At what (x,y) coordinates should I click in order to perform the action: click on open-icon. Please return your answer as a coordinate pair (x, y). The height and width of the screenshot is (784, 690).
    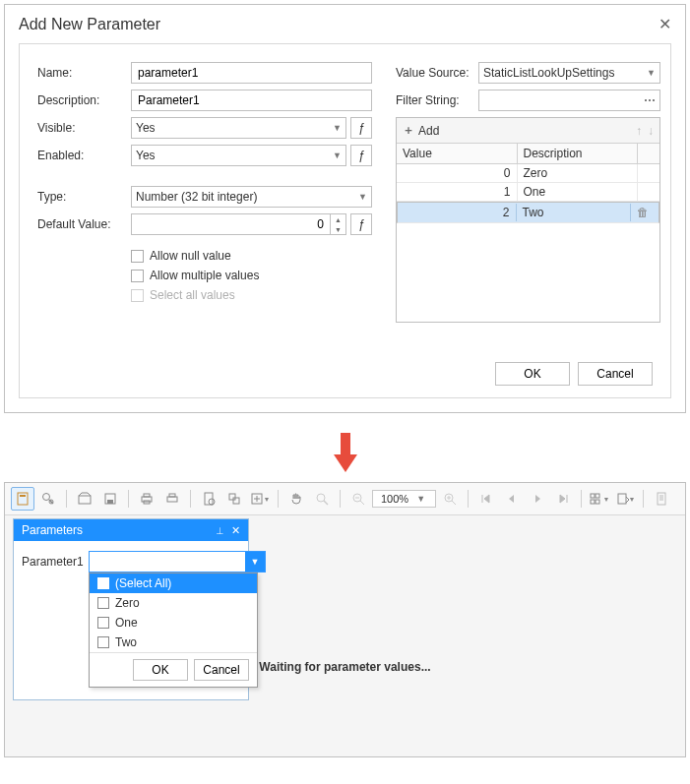
    Looking at the image, I should click on (85, 499).